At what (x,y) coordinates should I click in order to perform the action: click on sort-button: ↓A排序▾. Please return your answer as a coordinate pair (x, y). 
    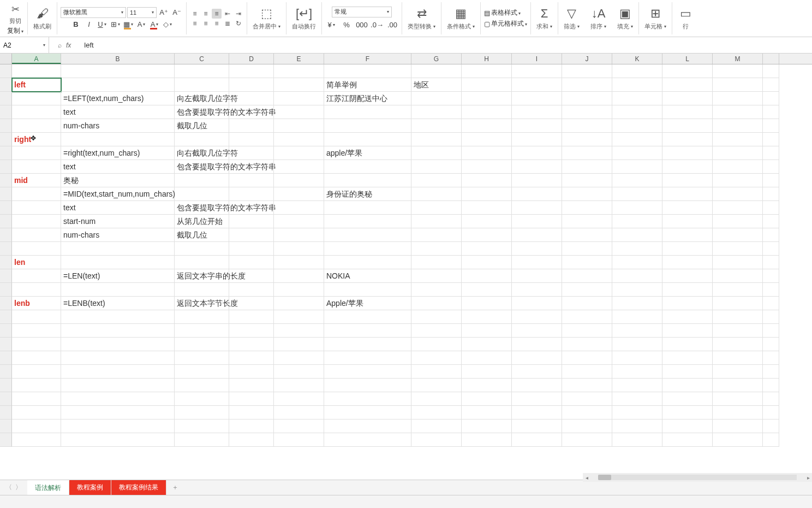
    Looking at the image, I should click on (598, 19).